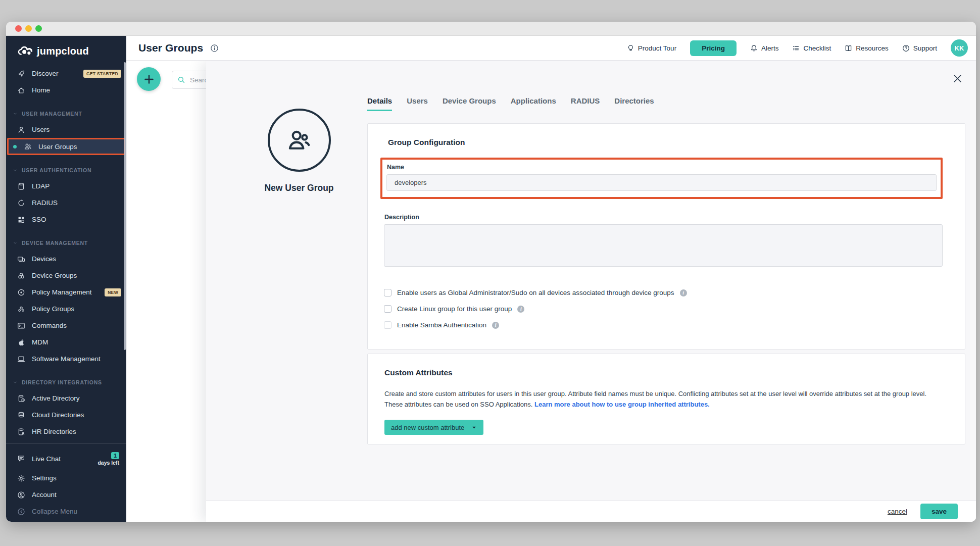  What do you see at coordinates (867, 48) in the screenshot?
I see `resources-button: Resources` at bounding box center [867, 48].